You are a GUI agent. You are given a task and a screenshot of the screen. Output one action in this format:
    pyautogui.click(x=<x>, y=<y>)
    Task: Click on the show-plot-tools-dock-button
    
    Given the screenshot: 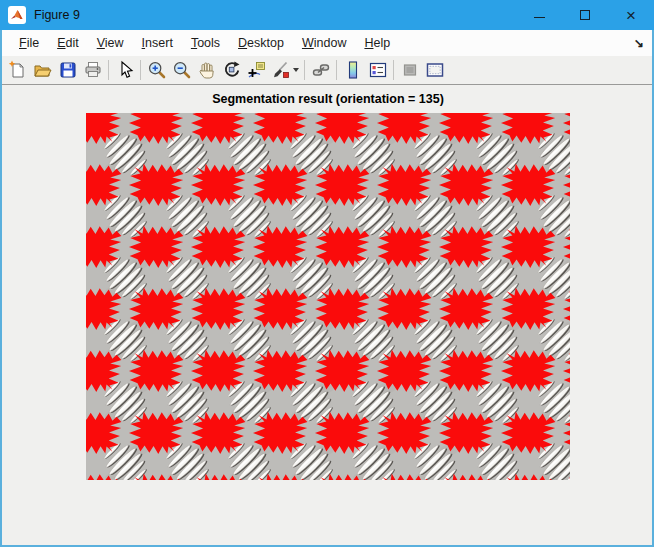 What is the action you would take?
    pyautogui.click(x=434, y=70)
    